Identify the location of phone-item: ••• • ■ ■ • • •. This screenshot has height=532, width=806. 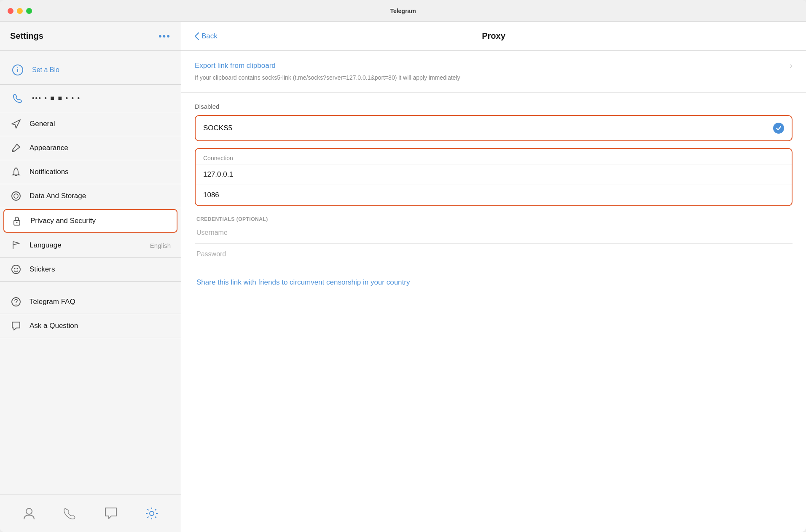
(90, 99).